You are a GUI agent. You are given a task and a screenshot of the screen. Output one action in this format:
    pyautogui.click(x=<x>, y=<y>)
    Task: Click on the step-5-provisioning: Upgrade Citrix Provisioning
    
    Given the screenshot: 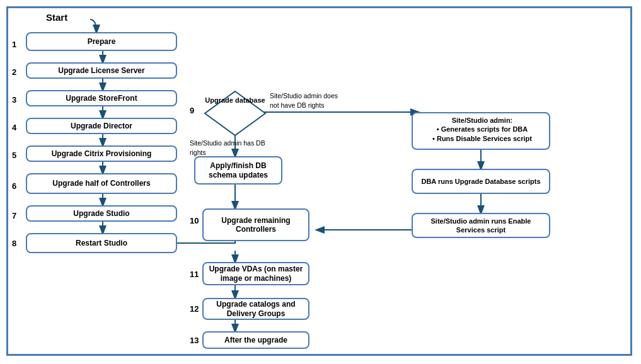 What is the action you would take?
    pyautogui.click(x=101, y=154)
    